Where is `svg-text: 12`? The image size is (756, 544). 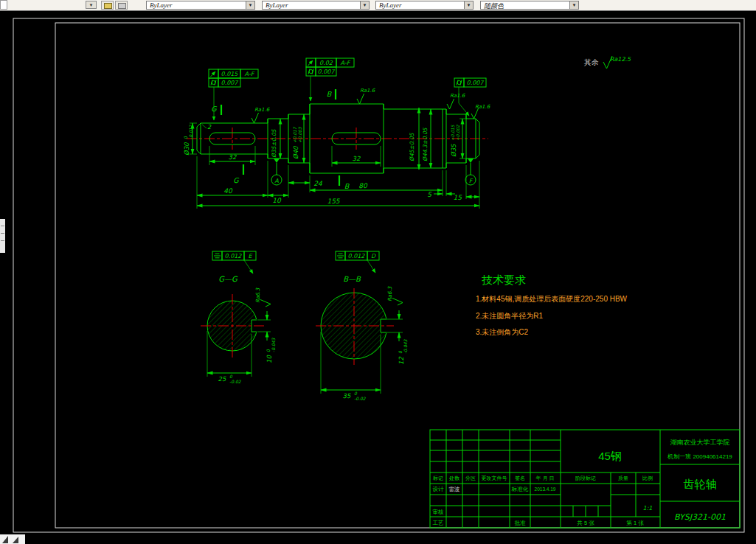 svg-text: 12 is located at coordinates (401, 361).